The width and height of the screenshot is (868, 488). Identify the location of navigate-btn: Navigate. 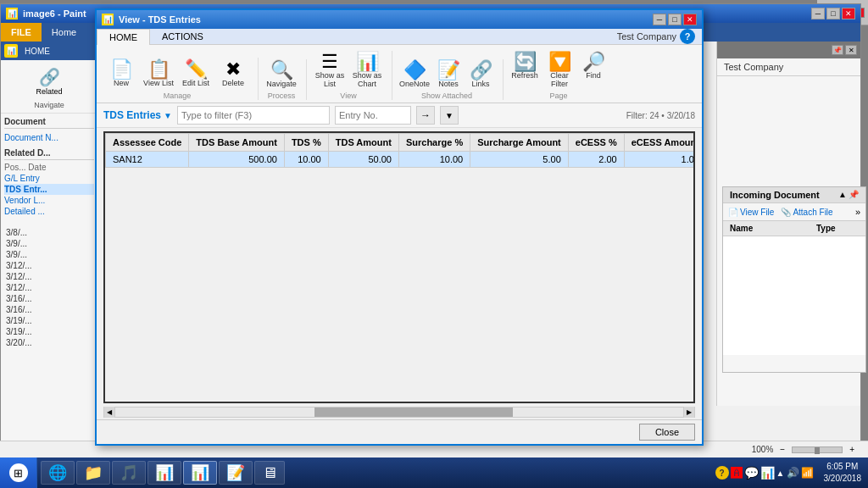
(49, 105).